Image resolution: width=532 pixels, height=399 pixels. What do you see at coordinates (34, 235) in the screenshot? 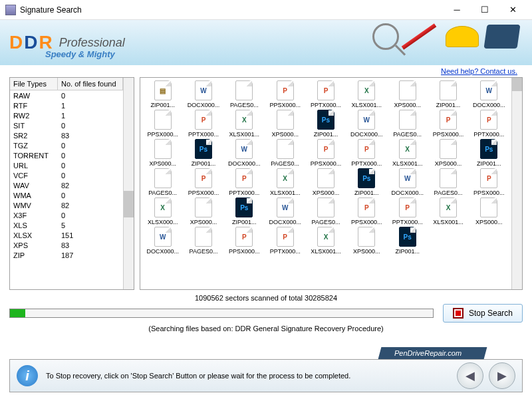
I see `cell-filetype: XLSX` at bounding box center [34, 235].